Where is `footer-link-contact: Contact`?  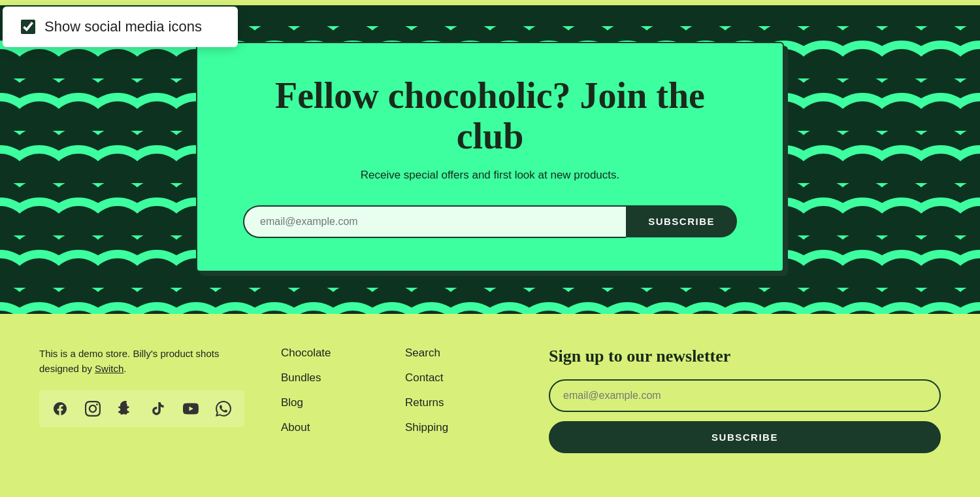
footer-link-contact: Contact is located at coordinates (464, 378).